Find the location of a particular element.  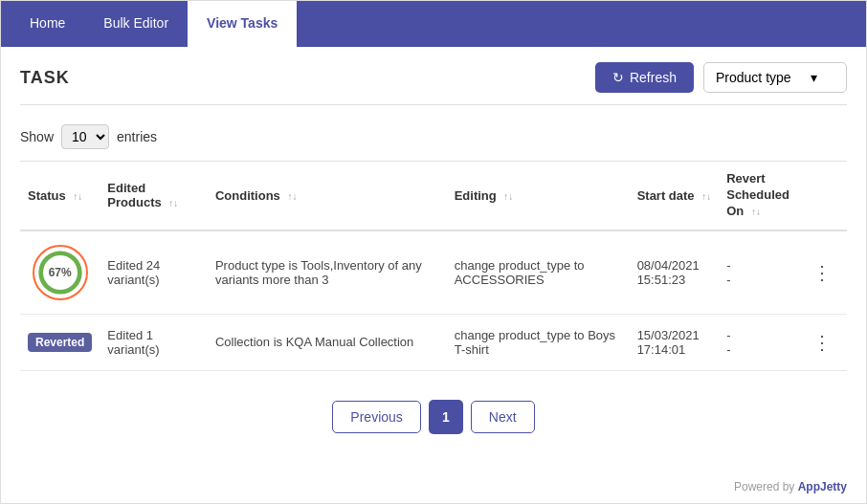

progress-label: 67% is located at coordinates (60, 273).